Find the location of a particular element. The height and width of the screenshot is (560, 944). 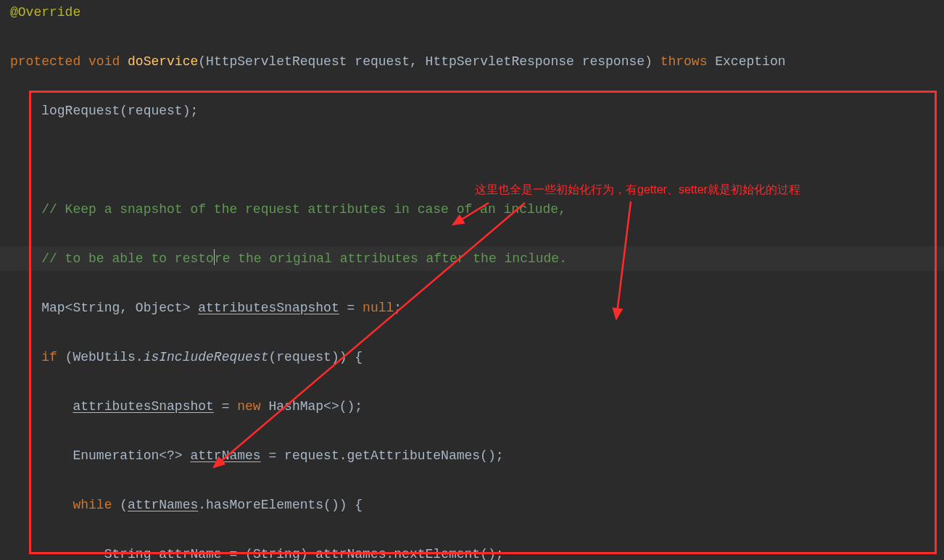

annotation-override: @Override is located at coordinates (45, 12).